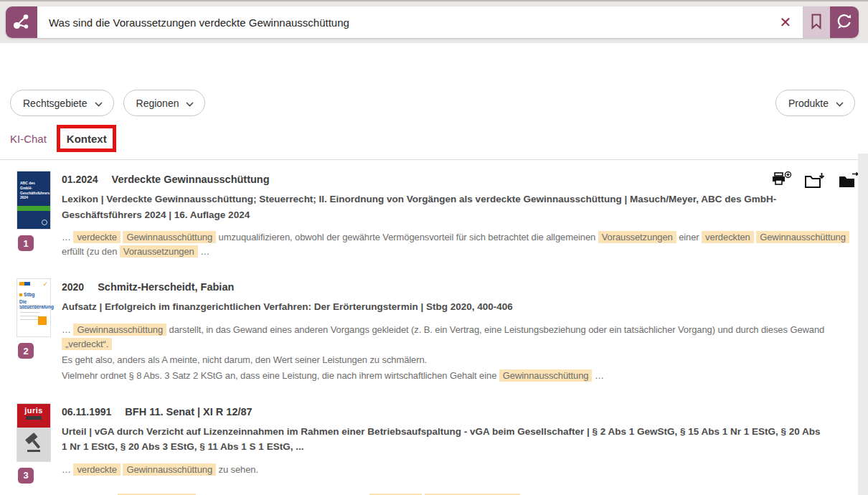 The width and height of the screenshot is (868, 495). I want to click on gavel-icon, so click(34, 444).